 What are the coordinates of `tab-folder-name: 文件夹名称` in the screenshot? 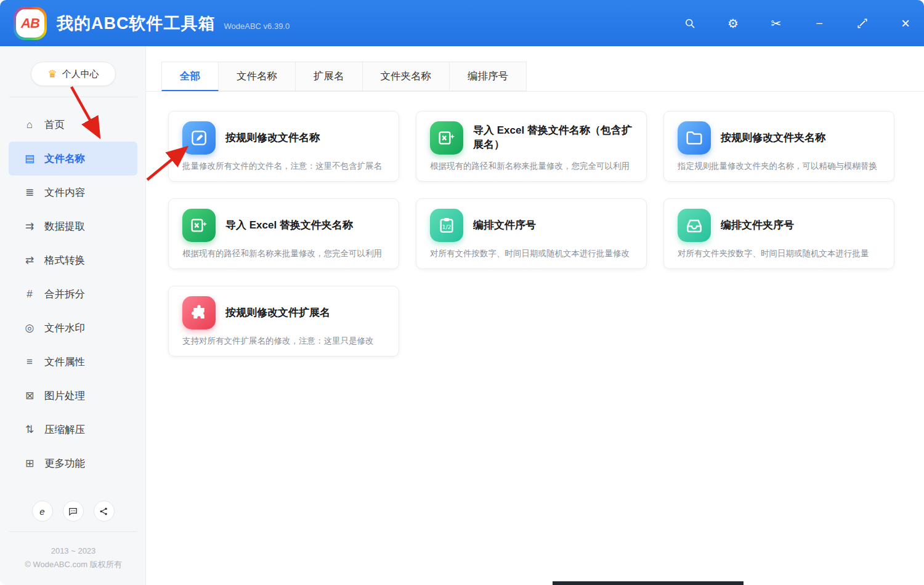 It's located at (407, 76).